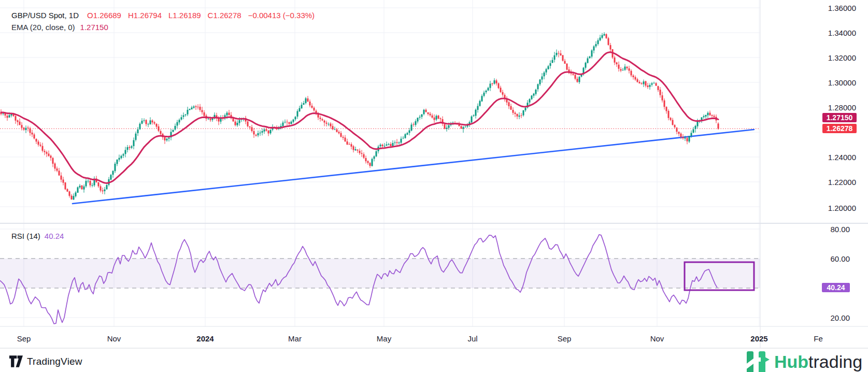 This screenshot has width=868, height=372. What do you see at coordinates (55, 362) in the screenshot?
I see `tradingview-label: TradingView` at bounding box center [55, 362].